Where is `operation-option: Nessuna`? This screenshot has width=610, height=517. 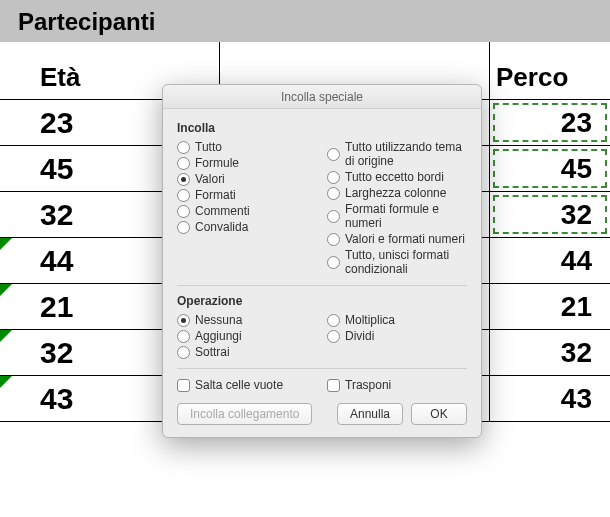
operation-option: Nessuna is located at coordinates (247, 320).